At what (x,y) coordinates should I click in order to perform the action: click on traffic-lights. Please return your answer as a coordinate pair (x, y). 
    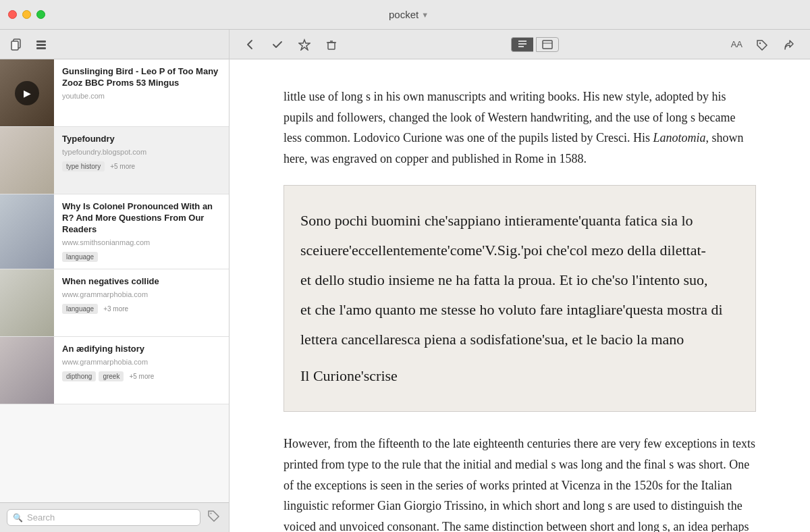
    Looking at the image, I should click on (27, 15).